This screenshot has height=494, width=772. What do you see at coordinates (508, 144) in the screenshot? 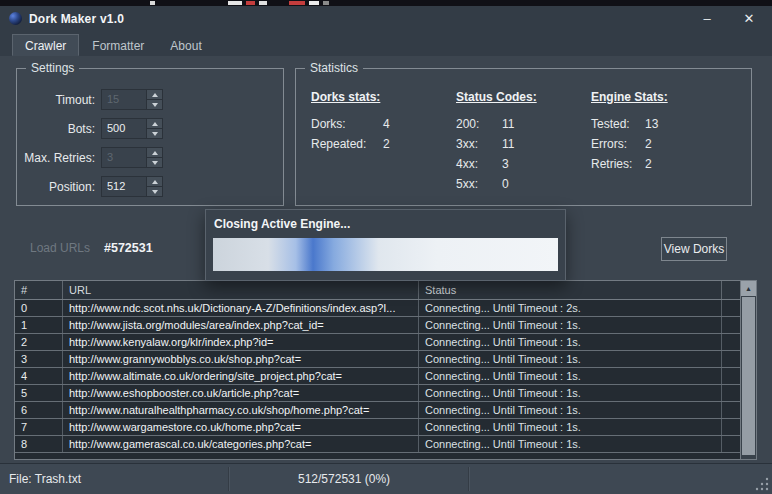
I see `stat-value: 11` at bounding box center [508, 144].